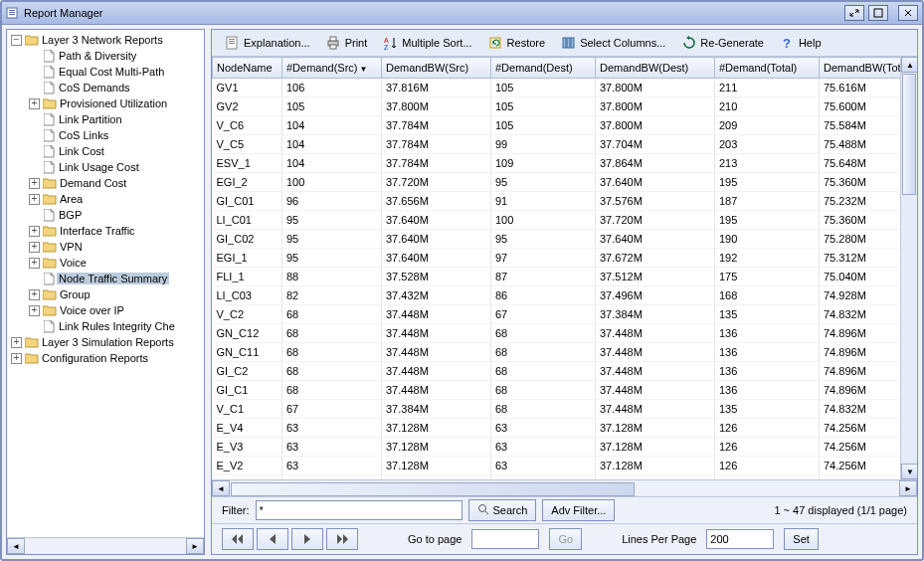 Image resolution: width=924 pixels, height=561 pixels. I want to click on table-row: GI_C26837.448M6837.448M13674.896M, so click(557, 372).